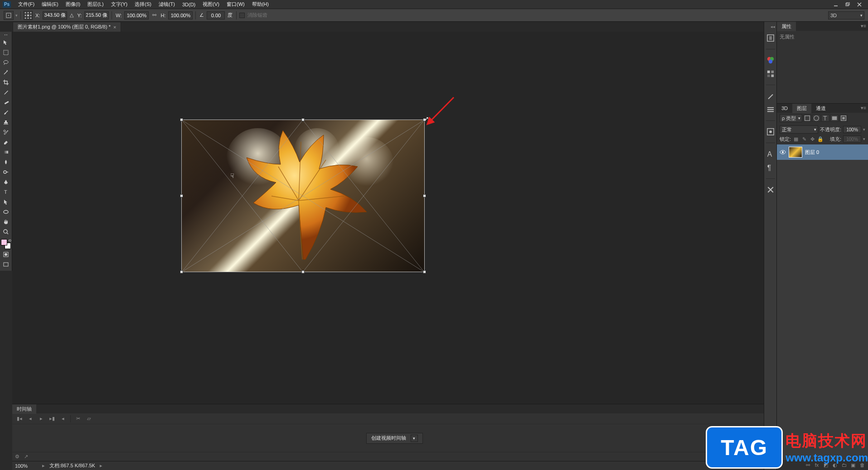 Image resolution: width=868 pixels, height=470 pixels. I want to click on fill-input, so click(852, 139).